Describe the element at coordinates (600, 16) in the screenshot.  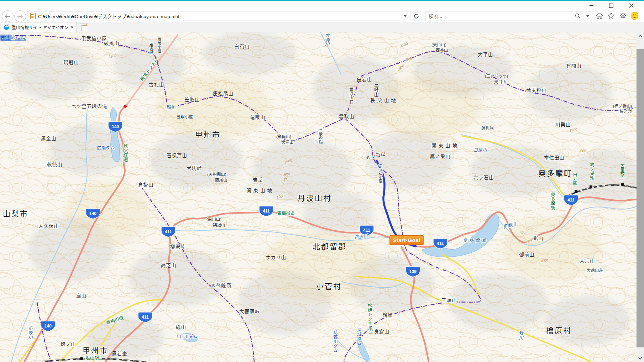
I see `home-icon` at that location.